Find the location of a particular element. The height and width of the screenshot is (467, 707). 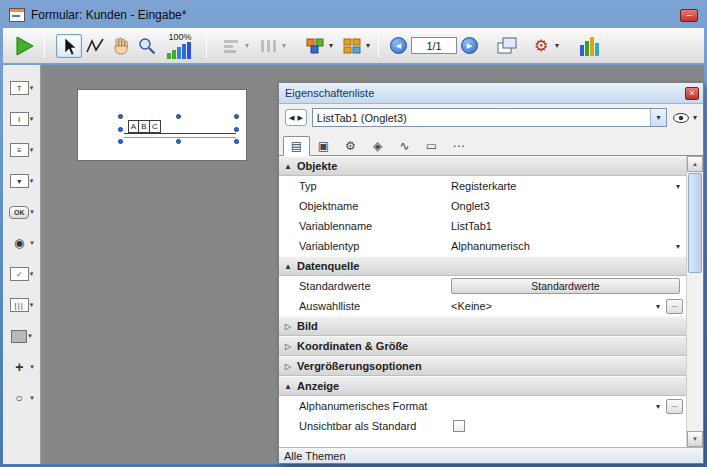

tab-resize: ∿ is located at coordinates (404, 146).